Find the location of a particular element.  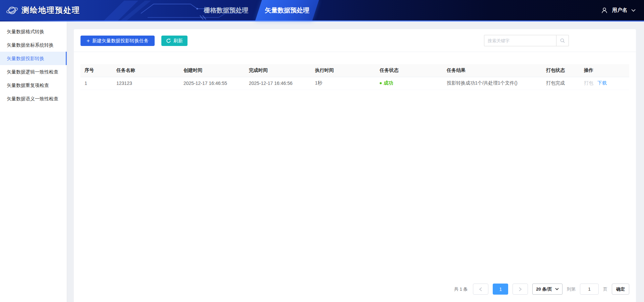

toolbar: + 新建矢量数据投影转换任务 刷新 is located at coordinates (355, 41).